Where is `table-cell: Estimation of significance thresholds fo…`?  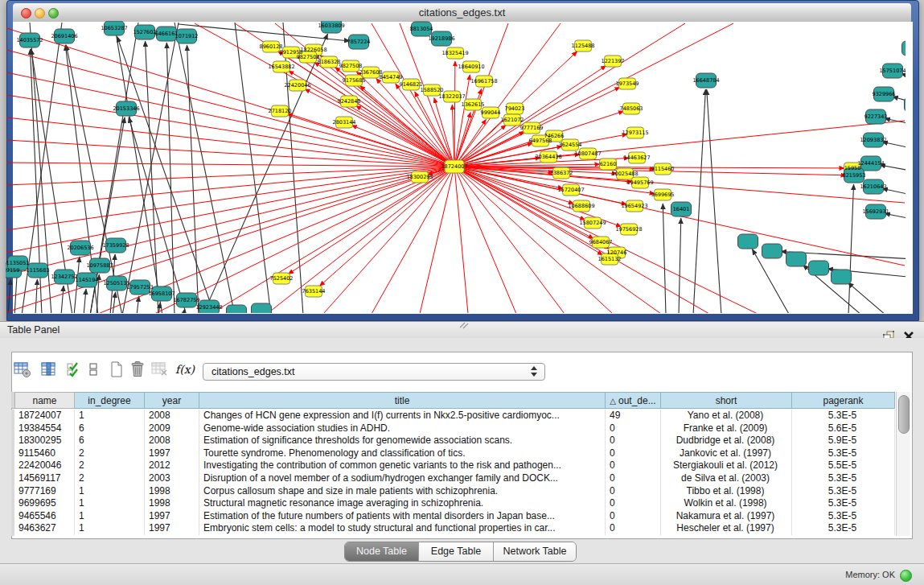
table-cell: Estimation of significance thresholds fo… is located at coordinates (402, 441).